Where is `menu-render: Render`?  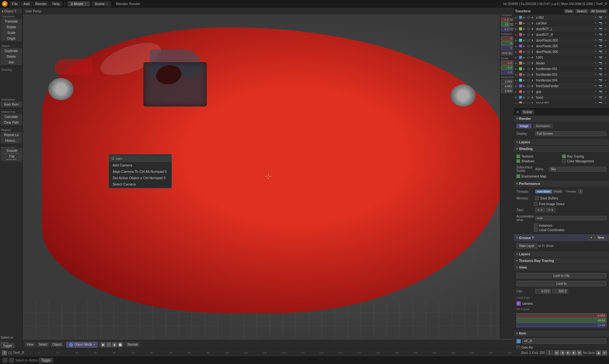
menu-render: Render is located at coordinates (41, 4).